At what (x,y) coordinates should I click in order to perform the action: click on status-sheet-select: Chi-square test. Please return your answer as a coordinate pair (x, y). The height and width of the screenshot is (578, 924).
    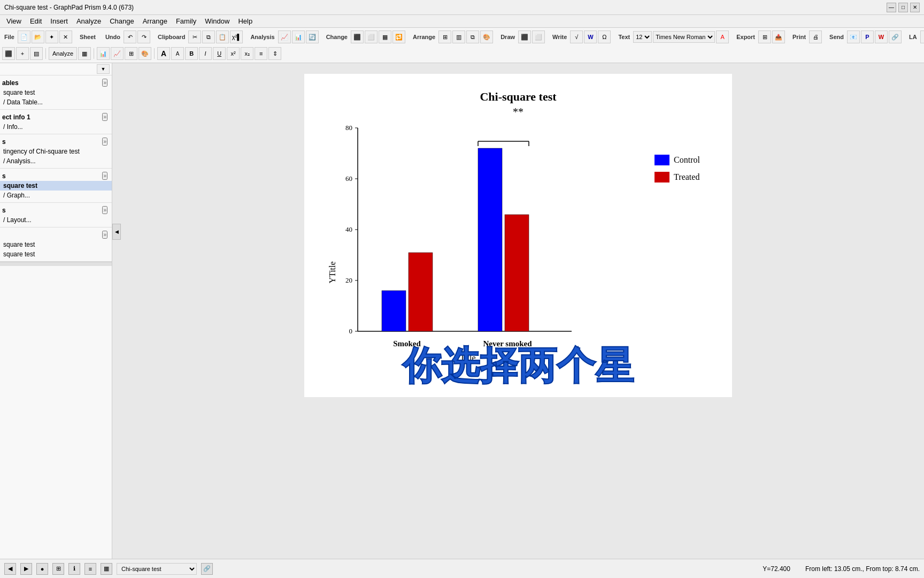
    Looking at the image, I should click on (157, 569).